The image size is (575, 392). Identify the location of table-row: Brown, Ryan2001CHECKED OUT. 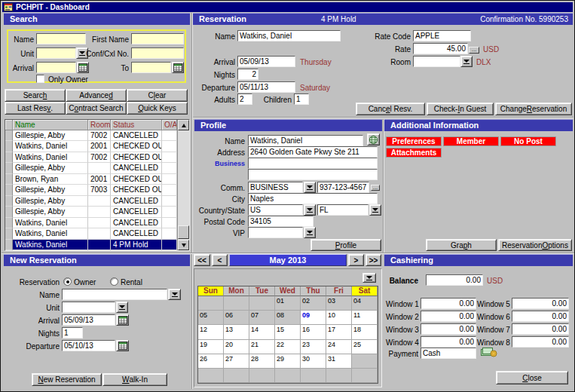
(91, 179).